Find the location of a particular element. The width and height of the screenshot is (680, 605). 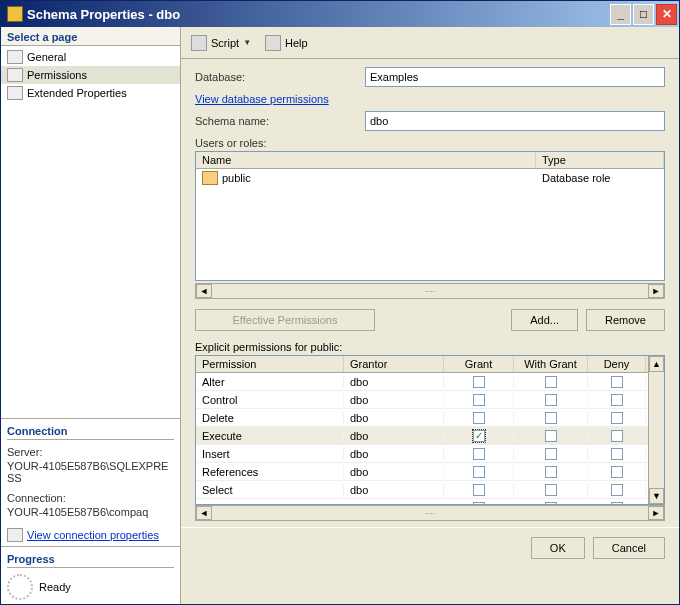

script-button: Script ▼ is located at coordinates (221, 43).